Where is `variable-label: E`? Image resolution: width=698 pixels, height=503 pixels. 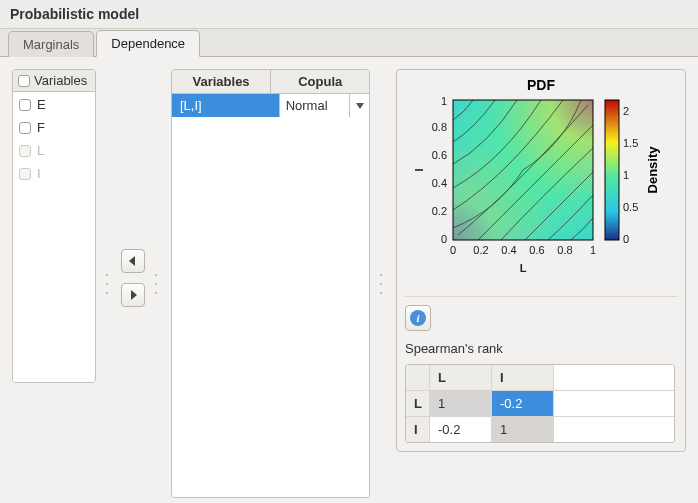 variable-label: E is located at coordinates (42, 104).